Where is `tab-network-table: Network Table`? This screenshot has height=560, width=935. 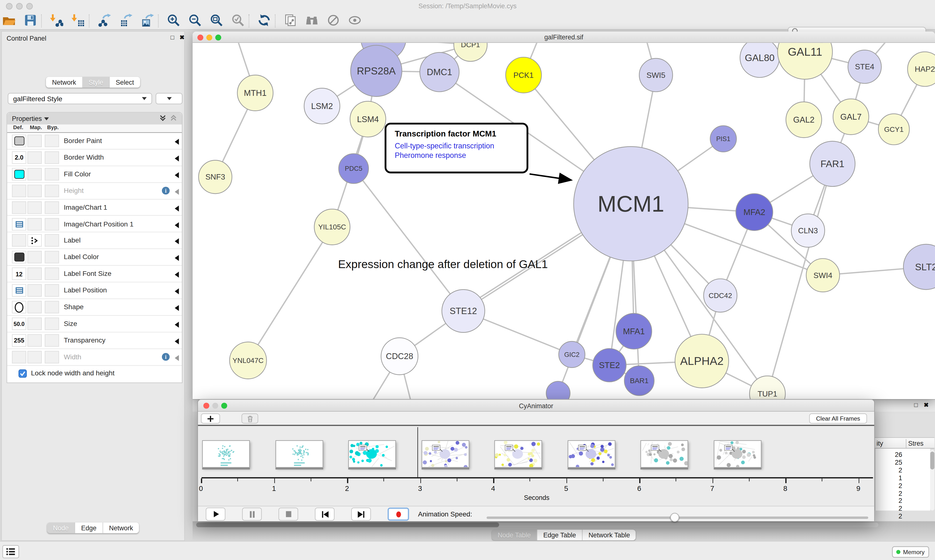
tab-network-table: Network Table is located at coordinates (609, 535).